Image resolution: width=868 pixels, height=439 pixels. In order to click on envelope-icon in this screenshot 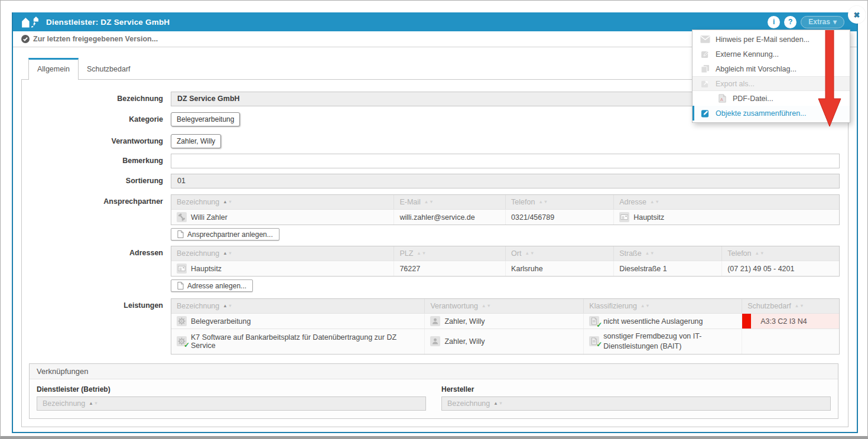, I will do `click(706, 39)`.